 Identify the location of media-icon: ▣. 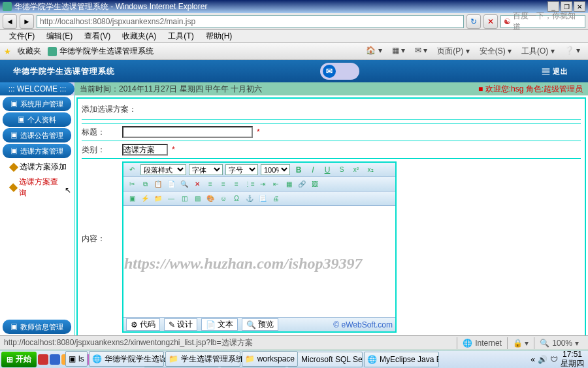
(132, 199).